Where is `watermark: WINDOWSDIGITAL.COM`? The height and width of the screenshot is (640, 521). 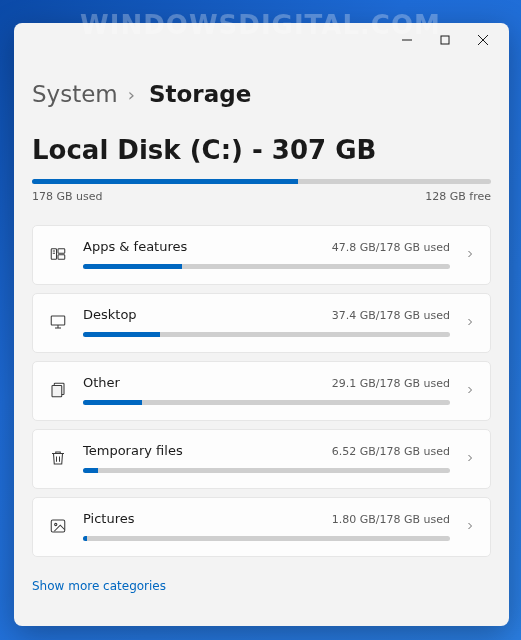
watermark: WINDOWSDIGITAL.COM is located at coordinates (260, 25).